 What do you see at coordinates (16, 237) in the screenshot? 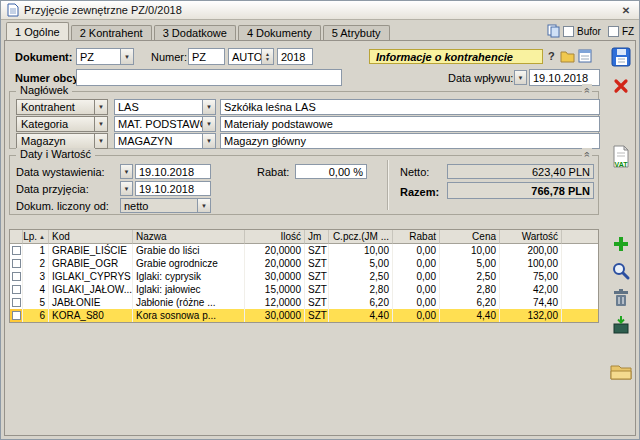
I see `col-select` at bounding box center [16, 237].